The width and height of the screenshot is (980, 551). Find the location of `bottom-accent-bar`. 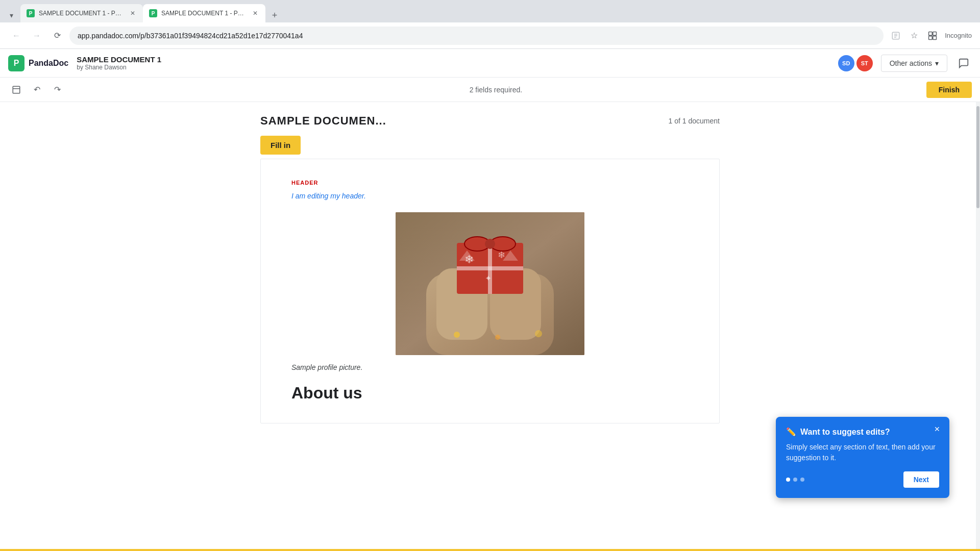

bottom-accent-bar is located at coordinates (490, 550).